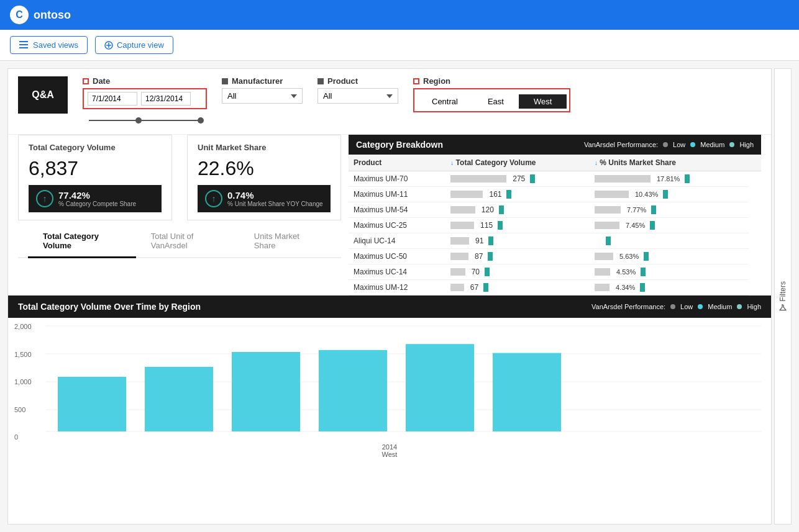  What do you see at coordinates (669, 163) in the screenshot?
I see `col-share: ↓ % Units Market Share` at bounding box center [669, 163].